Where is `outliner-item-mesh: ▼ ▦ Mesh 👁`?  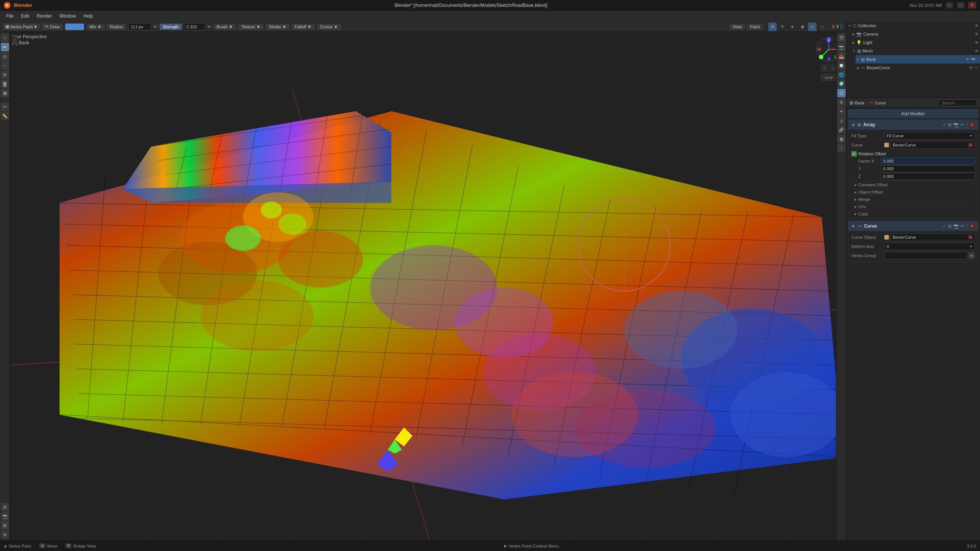 outliner-item-mesh: ▼ ▦ Mesh 👁 is located at coordinates (916, 51).